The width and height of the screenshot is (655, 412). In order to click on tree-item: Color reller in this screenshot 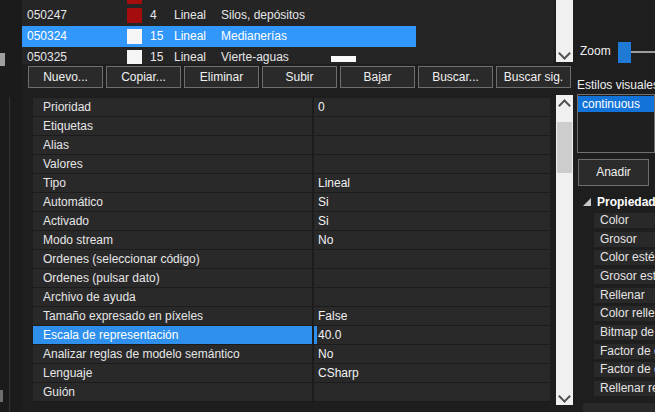, I will do `click(624, 314)`.